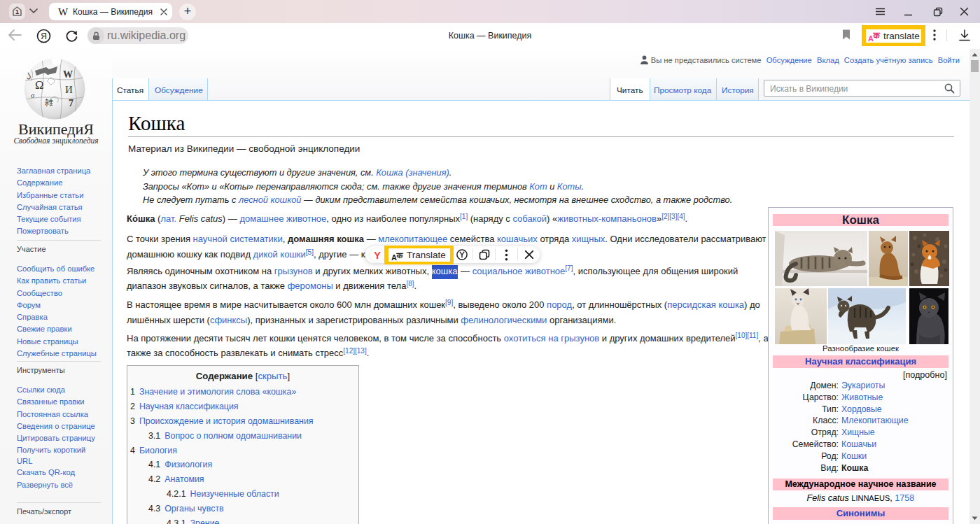  Describe the element at coordinates (377, 255) in the screenshot. I see `svg-text: Y` at that location.